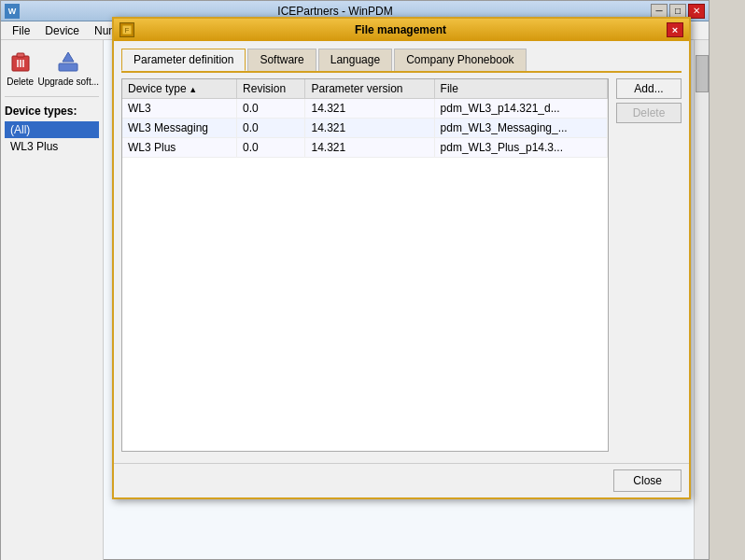 The height and width of the screenshot is (560, 745). What do you see at coordinates (68, 62) in the screenshot?
I see `upgrade-icon` at bounding box center [68, 62].